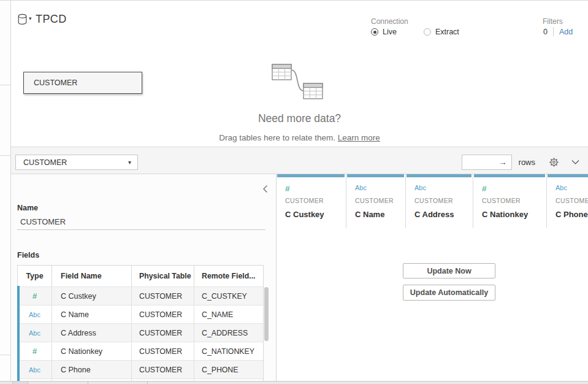 Image resolution: width=588 pixels, height=384 pixels. I want to click on rows-label: rows, so click(527, 162).